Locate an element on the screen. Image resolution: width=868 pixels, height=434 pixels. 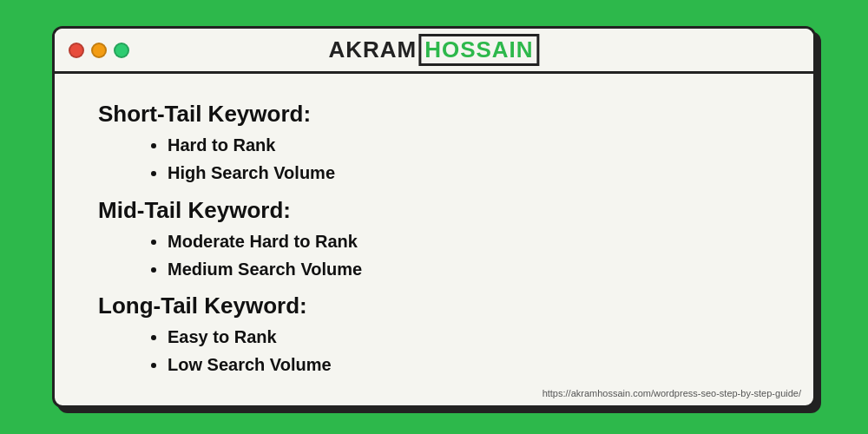
list-item: Low Search Volume is located at coordinates (469, 365).